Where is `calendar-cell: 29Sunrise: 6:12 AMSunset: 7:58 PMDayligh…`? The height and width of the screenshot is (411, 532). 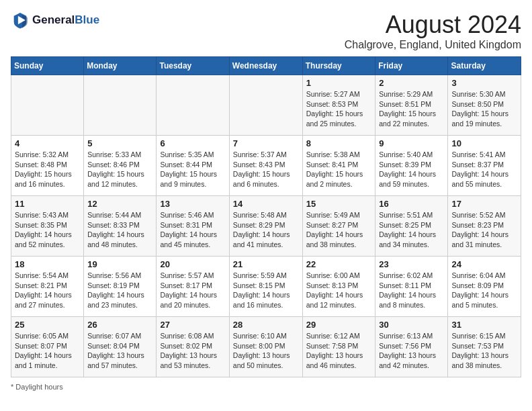
calendar-cell: 29Sunrise: 6:12 AMSunset: 7:58 PMDayligh… is located at coordinates (339, 347).